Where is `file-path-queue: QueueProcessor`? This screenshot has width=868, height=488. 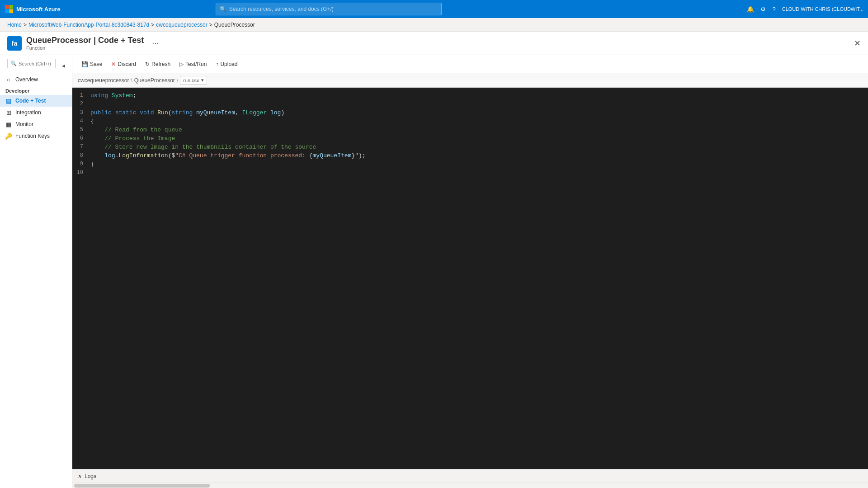 file-path-queue: QueueProcessor is located at coordinates (155, 80).